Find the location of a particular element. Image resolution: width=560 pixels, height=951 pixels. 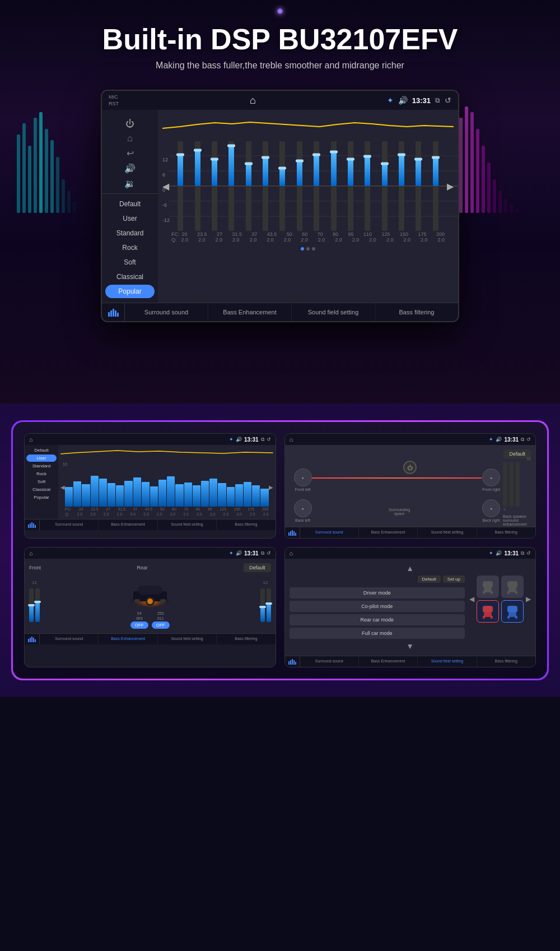

preset-soft: Soft is located at coordinates (130, 262).